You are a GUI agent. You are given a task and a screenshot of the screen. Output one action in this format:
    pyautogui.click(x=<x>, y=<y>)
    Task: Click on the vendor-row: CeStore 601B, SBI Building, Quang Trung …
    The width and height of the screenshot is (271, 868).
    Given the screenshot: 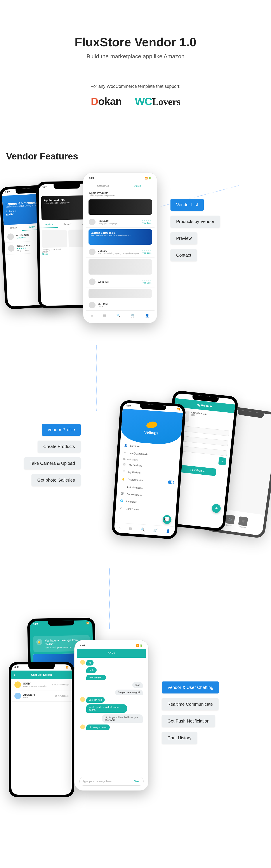 What is the action you would take?
    pyautogui.click(x=120, y=252)
    